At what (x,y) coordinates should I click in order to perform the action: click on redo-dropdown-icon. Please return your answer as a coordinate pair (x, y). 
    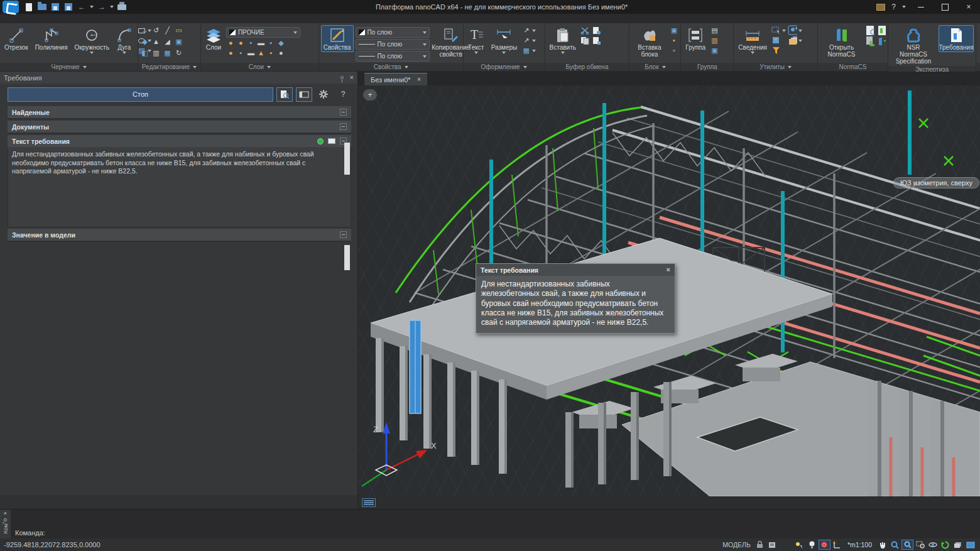
    Looking at the image, I should click on (112, 7).